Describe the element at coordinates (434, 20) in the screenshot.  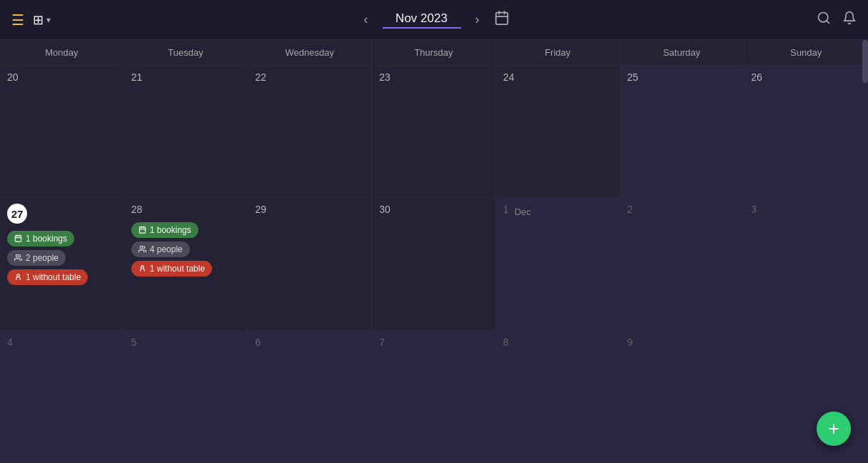
I see `app-header: ☰ ⊞ ▾ ‹ Nov 2023 ›` at that location.